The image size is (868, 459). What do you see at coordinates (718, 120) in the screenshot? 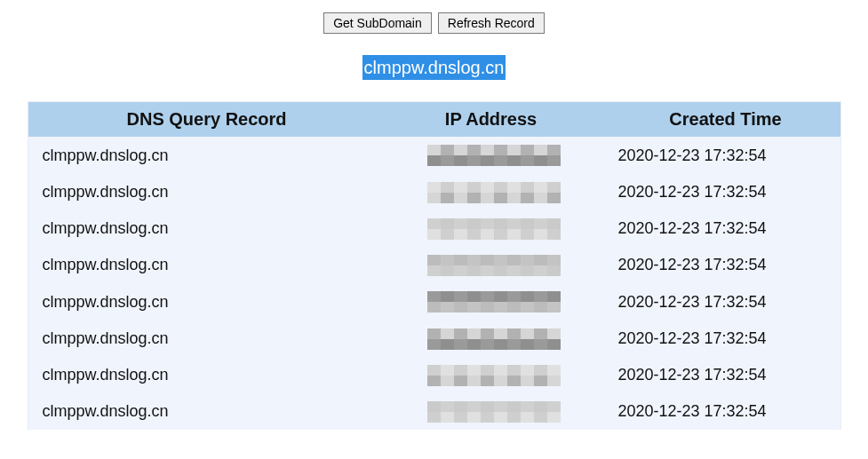
I see `col-header-time: Created Time` at bounding box center [718, 120].